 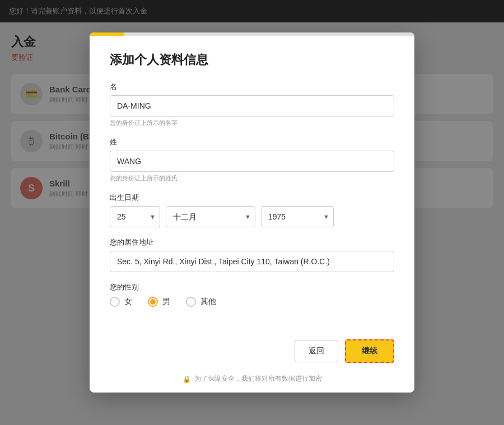 What do you see at coordinates (252, 217) in the screenshot?
I see `dob-row: 1234567891011121314151617181920212223242…` at bounding box center [252, 217].